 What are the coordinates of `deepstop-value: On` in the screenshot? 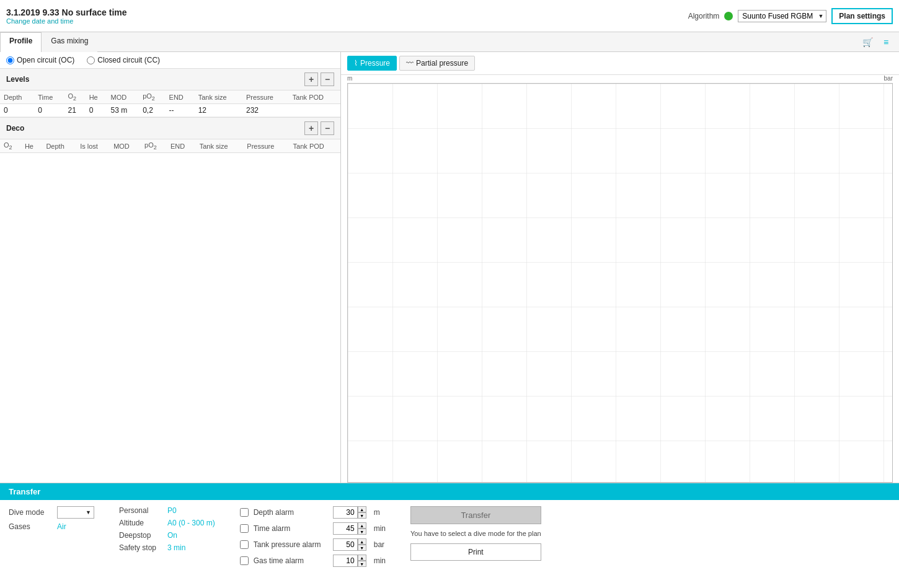 It's located at (172, 535).